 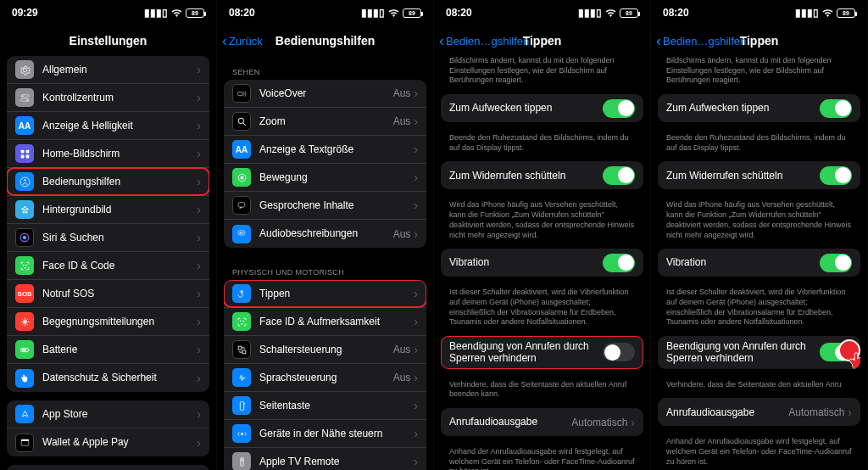 What do you see at coordinates (326, 121) in the screenshot?
I see `row-label: Zoom` at bounding box center [326, 121].